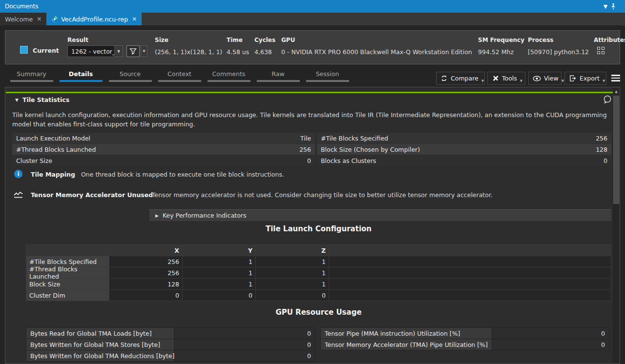 Image resolution: width=625 pixels, height=364 pixels. What do you see at coordinates (92, 195) in the screenshot?
I see `notice-title: Tensor Memory Accelerator Unused` at bounding box center [92, 195].